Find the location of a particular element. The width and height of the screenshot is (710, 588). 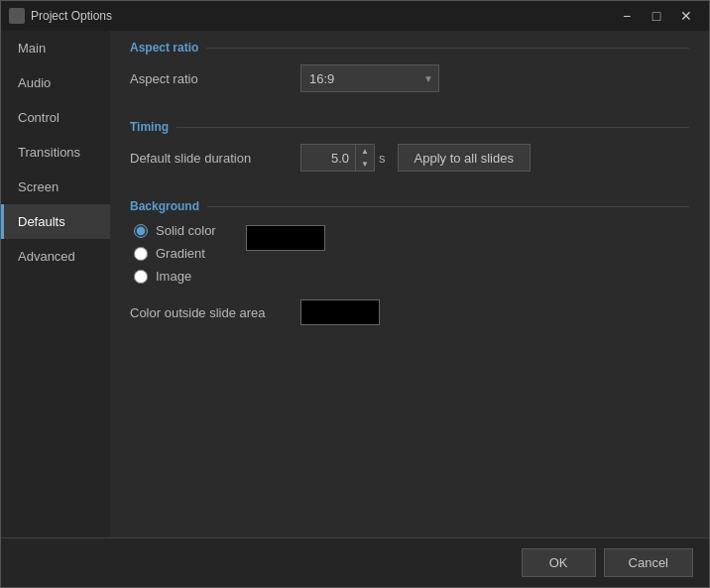

image-label: Image is located at coordinates (174, 276).